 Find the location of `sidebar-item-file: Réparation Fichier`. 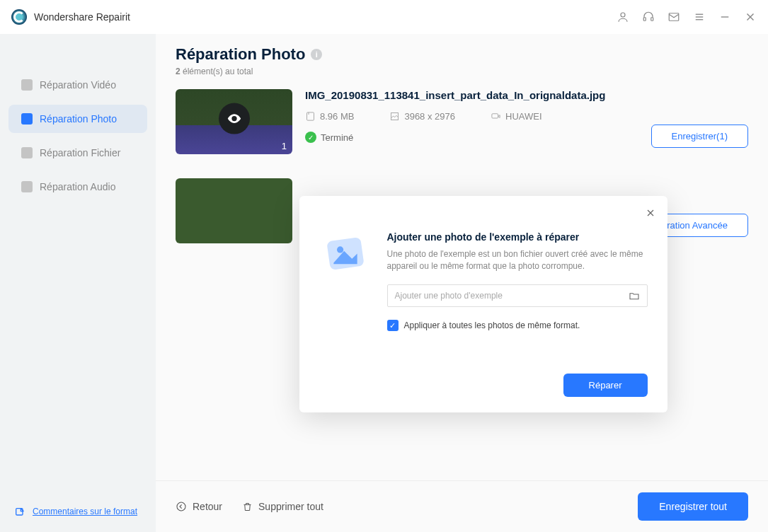

sidebar-item-file: Réparation Fichier is located at coordinates (78, 153).